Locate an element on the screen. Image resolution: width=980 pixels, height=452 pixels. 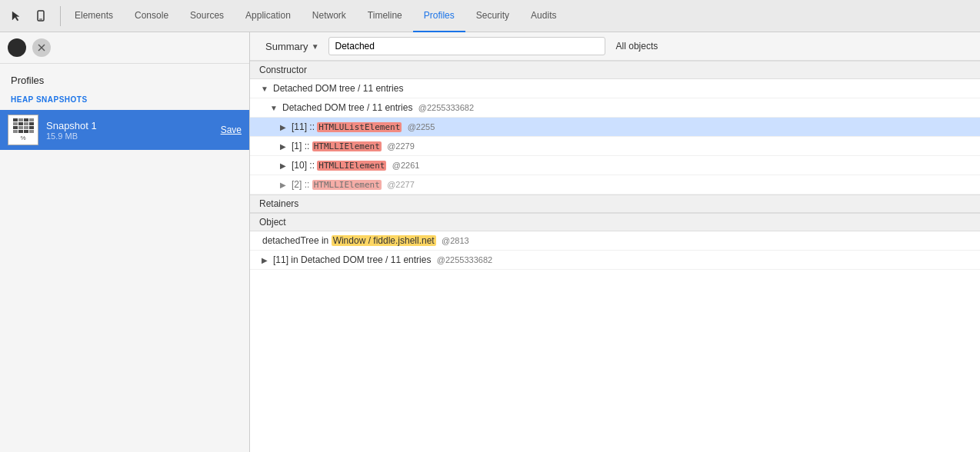
tree-row: ▶ [10] :: HTMLLIElement @2261 is located at coordinates (615, 166).